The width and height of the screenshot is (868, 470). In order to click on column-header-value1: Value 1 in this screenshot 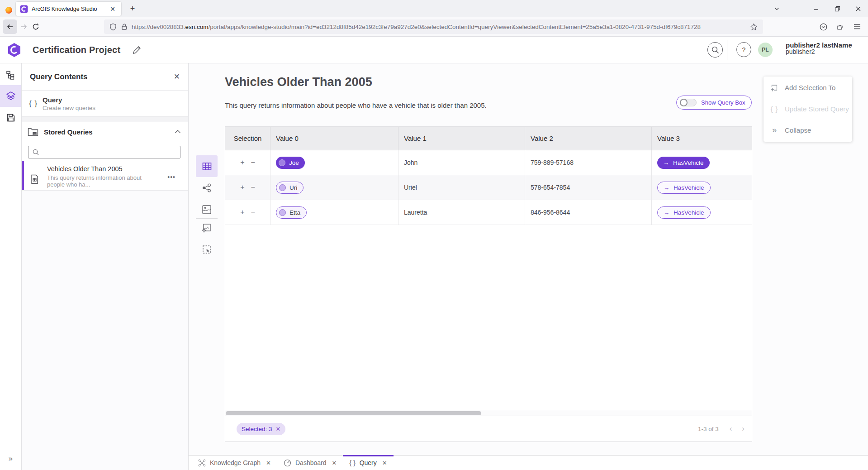, I will do `click(462, 139)`.